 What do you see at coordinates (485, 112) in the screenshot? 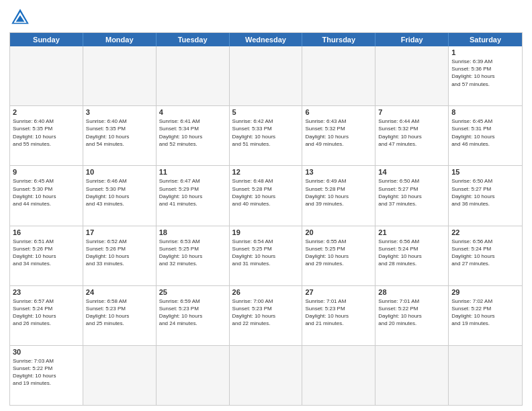
I see `day-number: 8` at bounding box center [485, 112].